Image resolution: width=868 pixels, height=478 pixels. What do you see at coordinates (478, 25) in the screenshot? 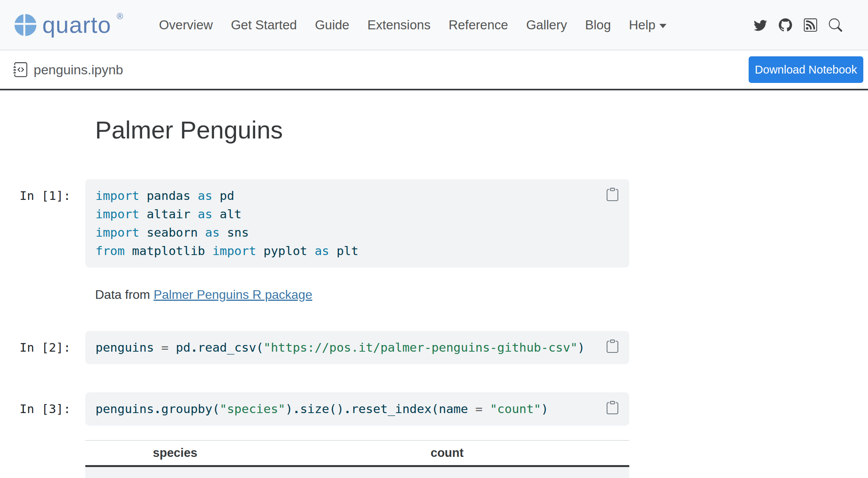
I see `nav-item-reference: Reference` at bounding box center [478, 25].